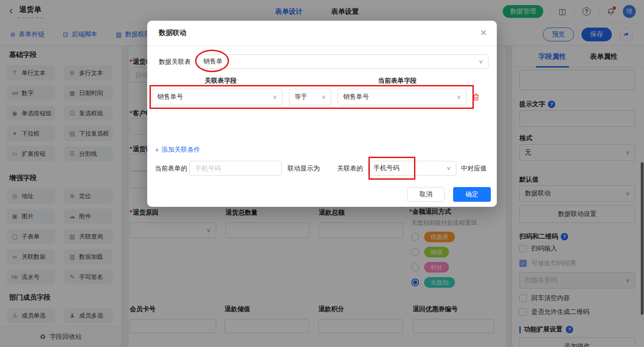  What do you see at coordinates (322, 33) in the screenshot?
I see `modal-header: 数据联动 ×` at bounding box center [322, 33].